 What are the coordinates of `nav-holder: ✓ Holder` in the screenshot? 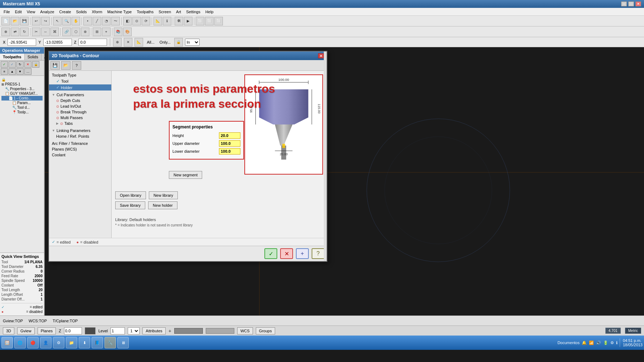 It's located at (80, 87).